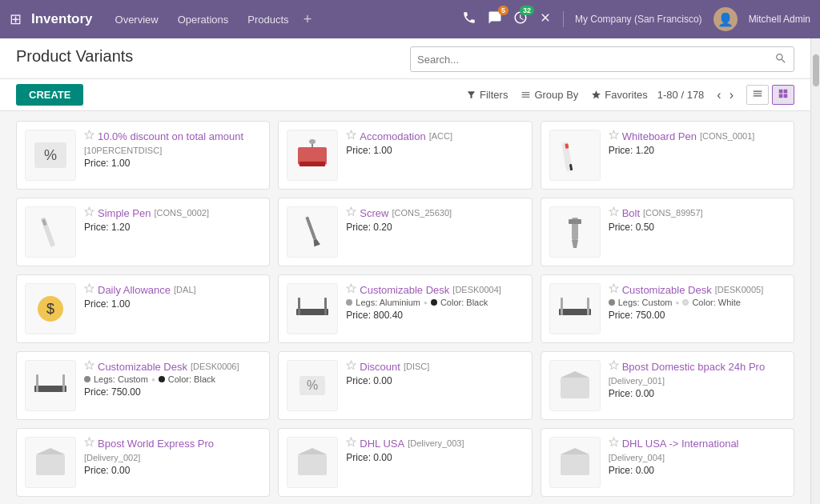 This screenshot has height=504, width=820. I want to click on product-code: [DISC], so click(416, 366).